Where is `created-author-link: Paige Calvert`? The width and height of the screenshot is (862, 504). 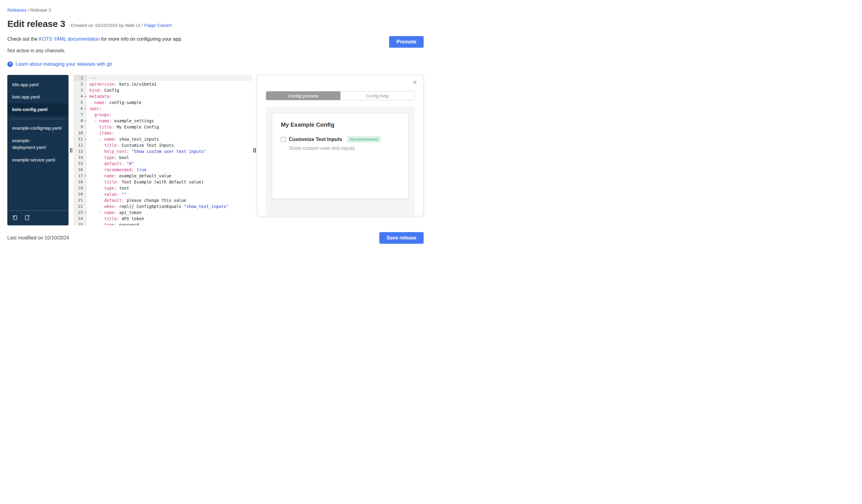 created-author-link: Paige Calvert is located at coordinates (158, 25).